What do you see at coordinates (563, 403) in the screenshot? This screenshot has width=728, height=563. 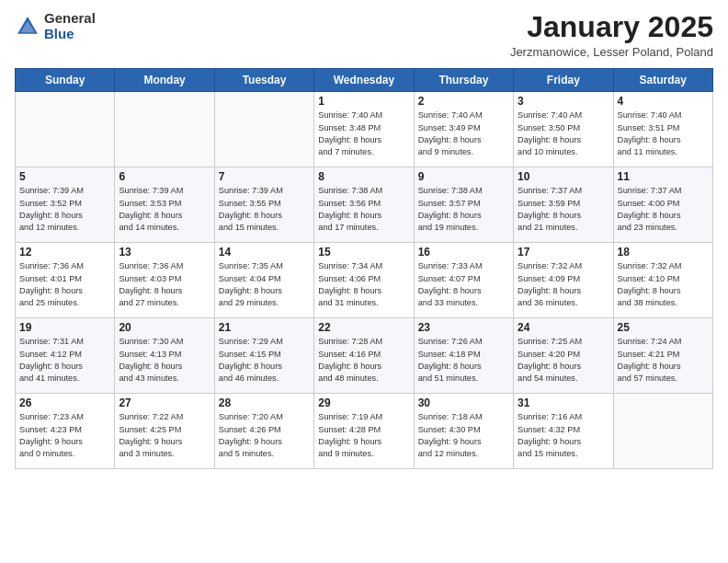 I see `day-number: 31` at bounding box center [563, 403].